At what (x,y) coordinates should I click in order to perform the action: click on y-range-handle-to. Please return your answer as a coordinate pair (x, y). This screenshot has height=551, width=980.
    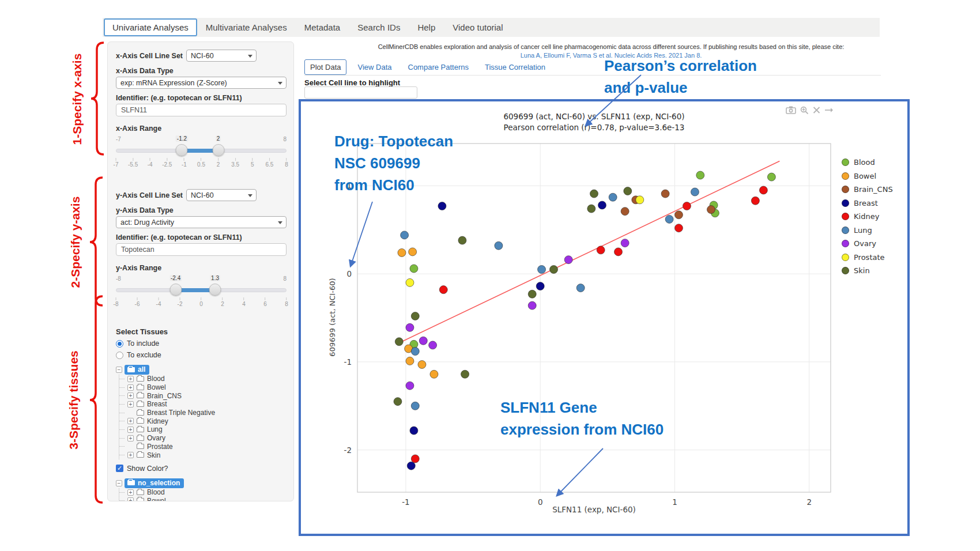
    Looking at the image, I should click on (216, 289).